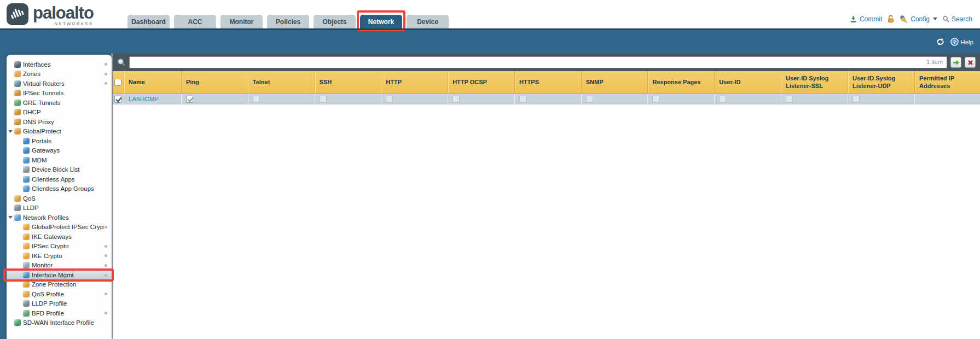 The width and height of the screenshot is (980, 339). What do you see at coordinates (590, 100) in the screenshot?
I see `snmp-checkbox` at bounding box center [590, 100].